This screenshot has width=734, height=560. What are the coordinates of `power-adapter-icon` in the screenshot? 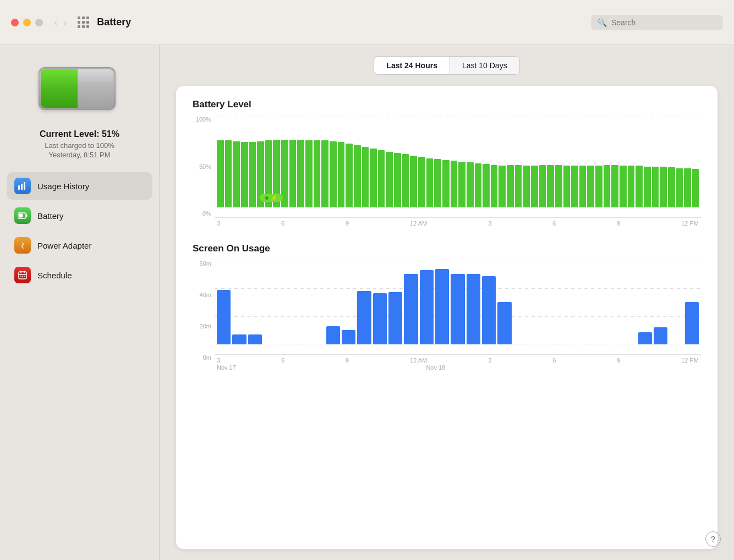 It's located at (23, 245).